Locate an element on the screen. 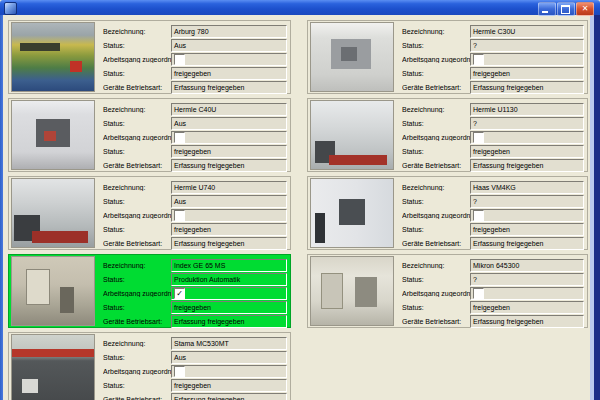 This screenshot has height=400, width=600. window-titlebar: ✕ is located at coordinates (300, 8).